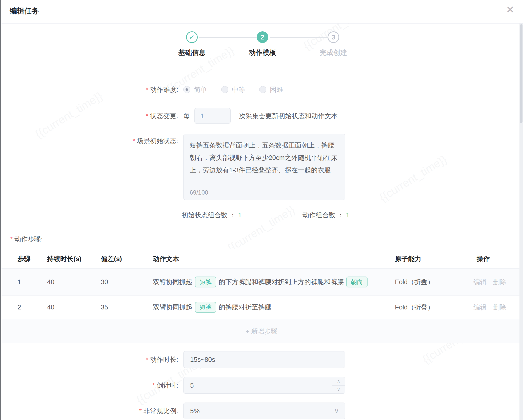 This screenshot has height=420, width=523. Describe the element at coordinates (192, 37) in the screenshot. I see `check-icon: ✓` at that location.